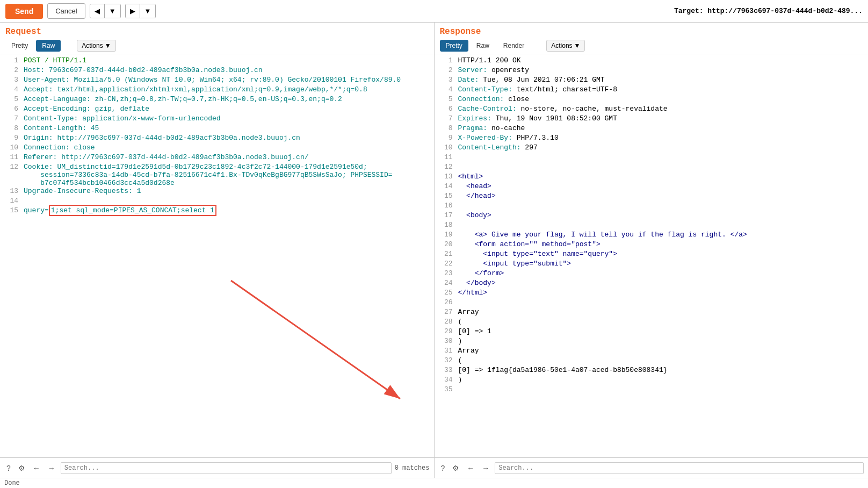 Image resolution: width=868 pixels, height=488 pixels. What do you see at coordinates (652, 371) in the screenshot?
I see `table-row: 33[0] => 1flag{da5a1986-50e1-4a07-aced-b…` at bounding box center [652, 371].